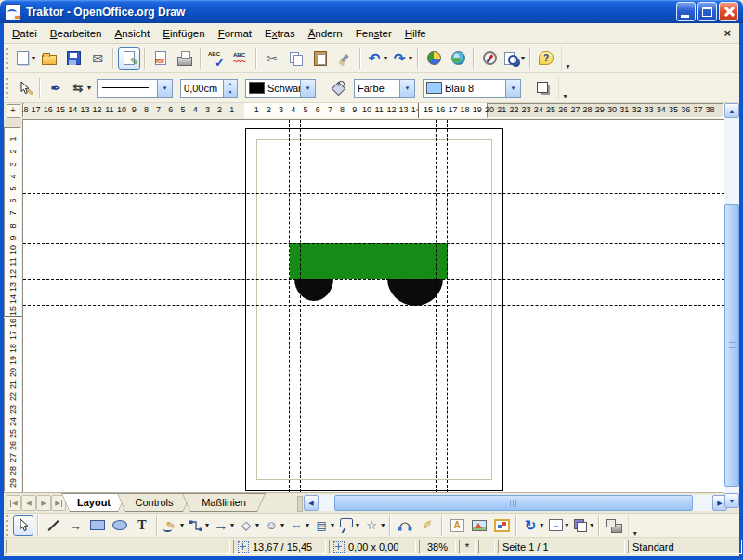 This screenshot has width=743, height=560. I want to click on tab-controls: Controls, so click(154, 502).